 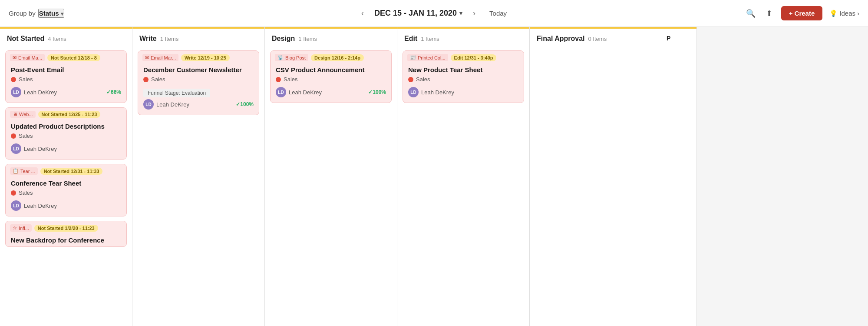 What do you see at coordinates (15, 114) in the screenshot?
I see `card-type-icon: 🖥` at bounding box center [15, 114].